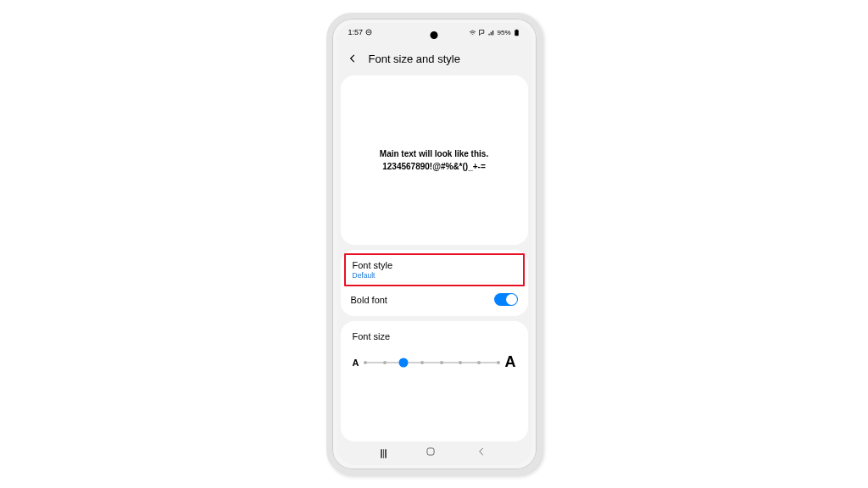 This screenshot has height=488, width=868. Describe the element at coordinates (434, 166) in the screenshot. I see `preview-text-line2: 1234567890!@#%&*()_+-=` at that location.